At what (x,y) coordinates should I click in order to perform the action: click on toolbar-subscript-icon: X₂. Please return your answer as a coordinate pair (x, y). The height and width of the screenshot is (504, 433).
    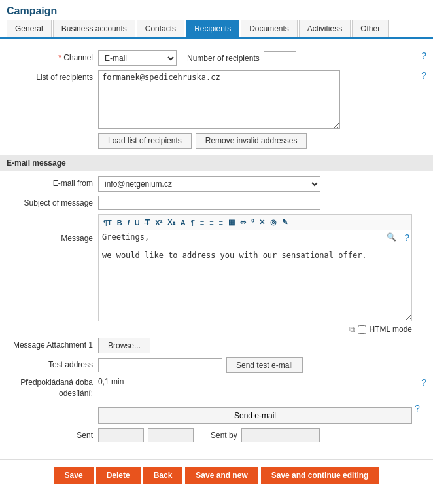
    Looking at the image, I should click on (171, 223).